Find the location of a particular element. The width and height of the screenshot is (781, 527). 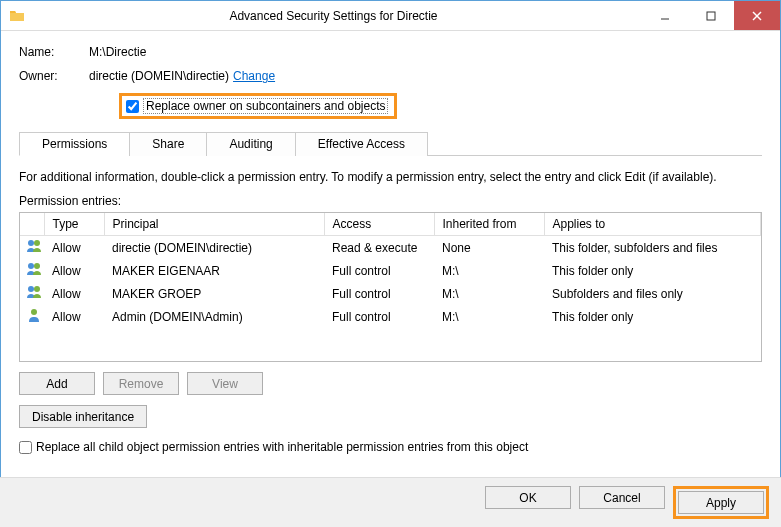

name-value: M:\Directie is located at coordinates (118, 52).